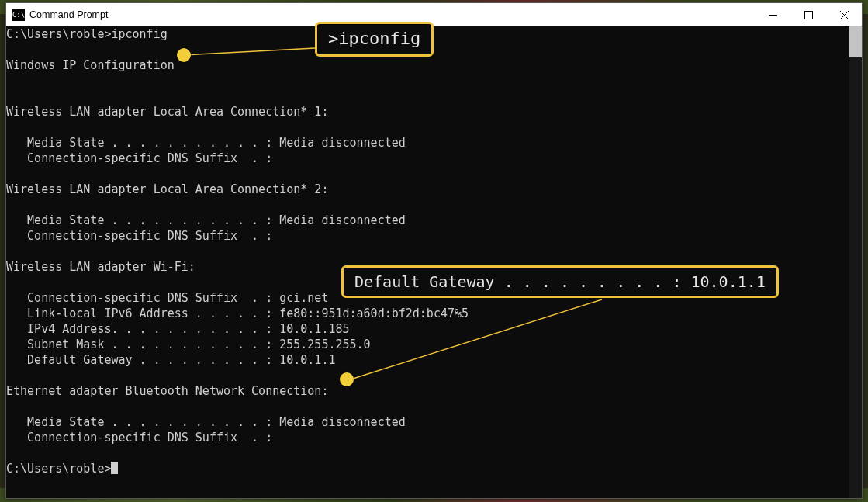 This screenshot has height=502, width=868. I want to click on titlebar: C:\ Command Prompt, so click(434, 15).